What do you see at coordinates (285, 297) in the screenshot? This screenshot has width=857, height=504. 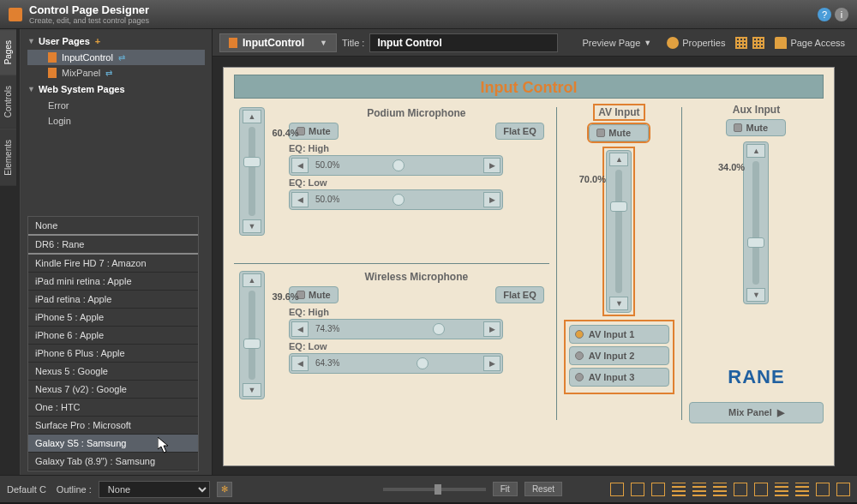 I see `wireless-level-value: 39.6%` at bounding box center [285, 297].